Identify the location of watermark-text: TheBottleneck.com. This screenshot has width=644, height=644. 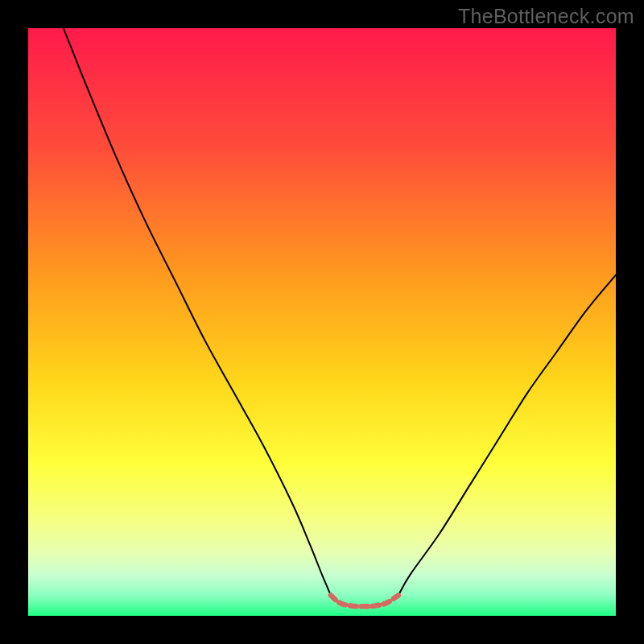
(546, 16).